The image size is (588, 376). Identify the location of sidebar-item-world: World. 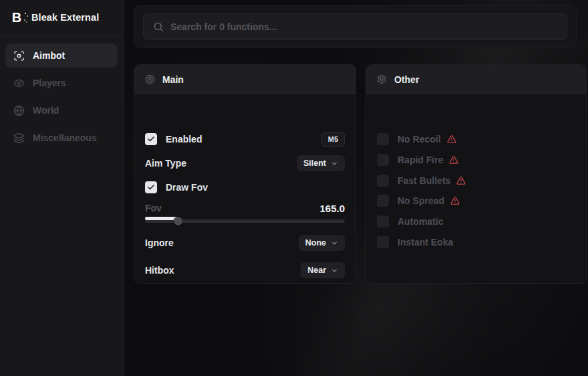
(61, 110).